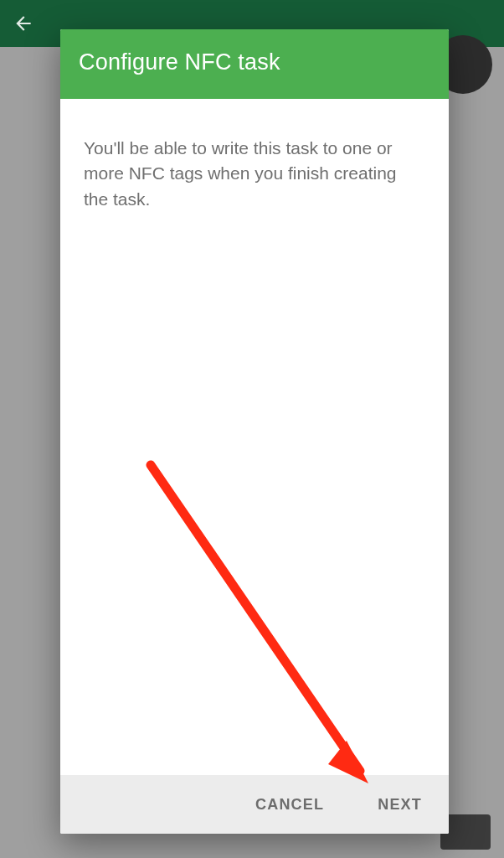  What do you see at coordinates (255, 64) in the screenshot?
I see `dialog-title: Configure NFC task` at bounding box center [255, 64].